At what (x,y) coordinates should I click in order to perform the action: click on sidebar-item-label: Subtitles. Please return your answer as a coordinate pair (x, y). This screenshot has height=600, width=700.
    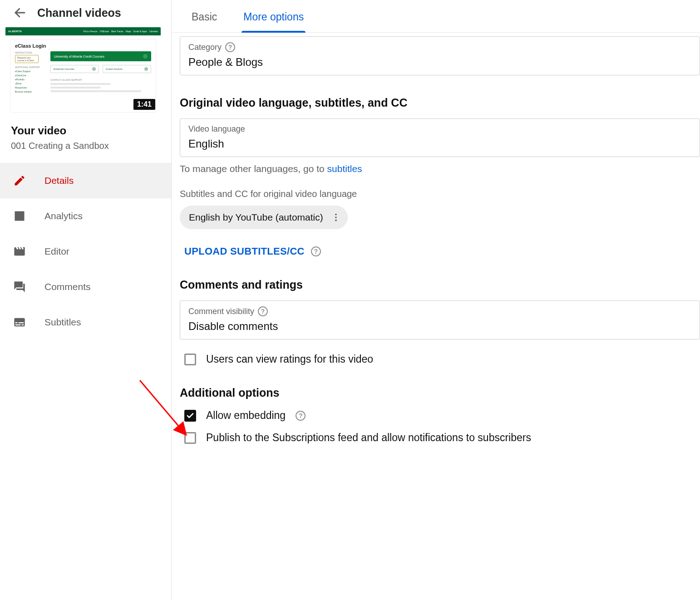
    Looking at the image, I should click on (63, 322).